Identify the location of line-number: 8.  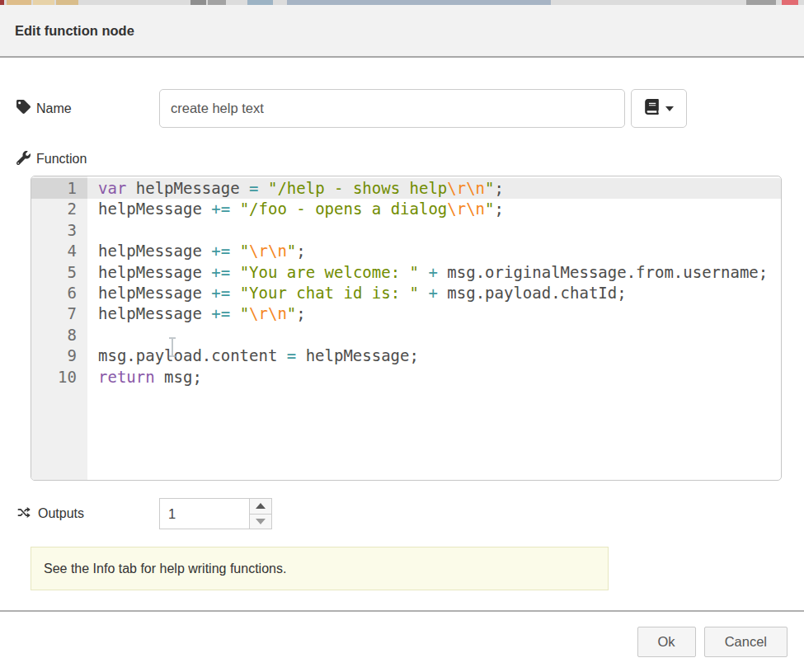
(59, 335).